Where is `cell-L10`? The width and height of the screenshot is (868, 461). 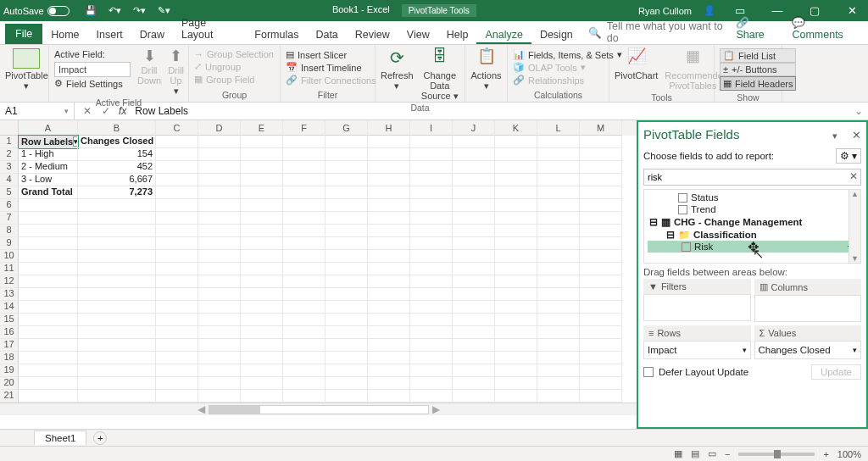 cell-L10 is located at coordinates (559, 256).